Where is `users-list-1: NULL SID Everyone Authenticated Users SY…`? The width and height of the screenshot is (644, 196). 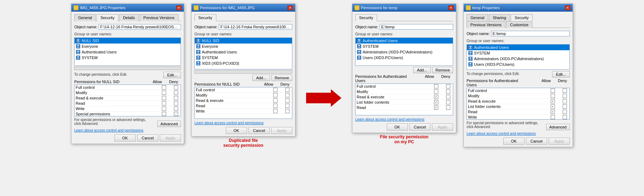 users-list-1: NULL SID Everyone Authenticated Users SY… is located at coordinates (128, 52).